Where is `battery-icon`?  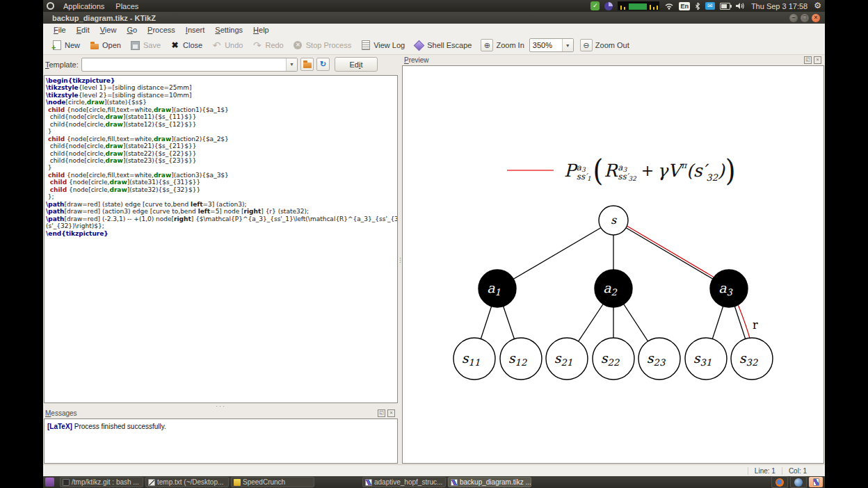
battery-icon is located at coordinates (725, 6).